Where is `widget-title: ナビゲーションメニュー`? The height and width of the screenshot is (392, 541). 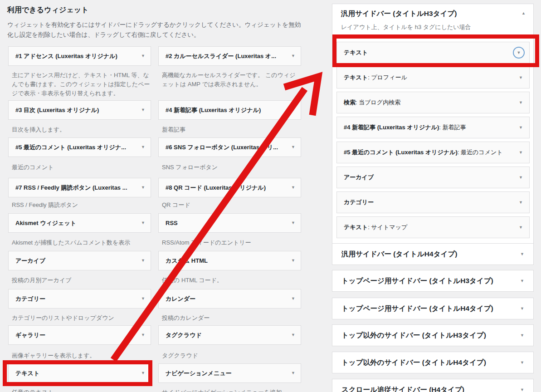 widget-title: ナビゲーションメニュー is located at coordinates (227, 373).